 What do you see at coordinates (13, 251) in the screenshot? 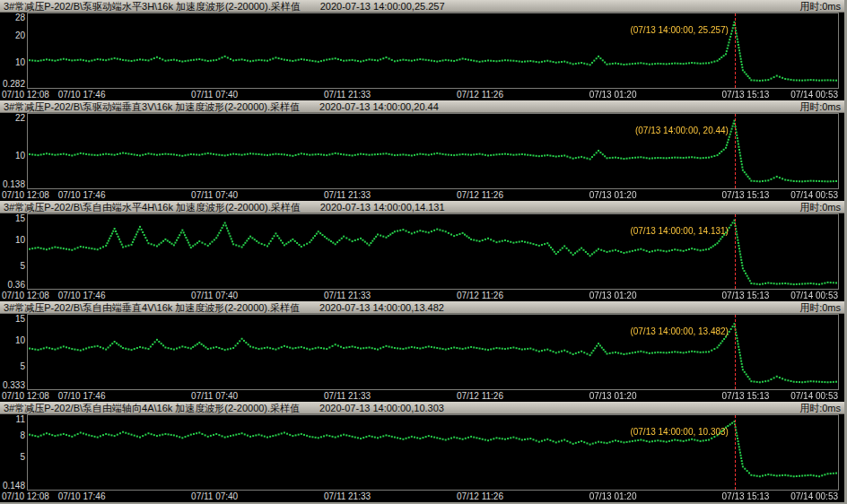
I see `y-axis: 151050.36` at bounding box center [13, 251].